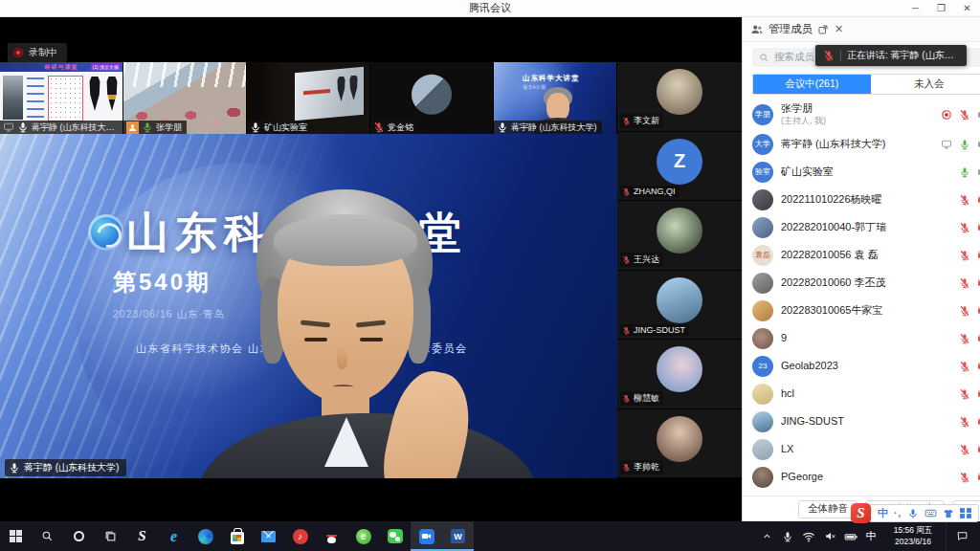  Describe the element at coordinates (930, 513) in the screenshot. I see `ime-keyboard-icon` at that location.